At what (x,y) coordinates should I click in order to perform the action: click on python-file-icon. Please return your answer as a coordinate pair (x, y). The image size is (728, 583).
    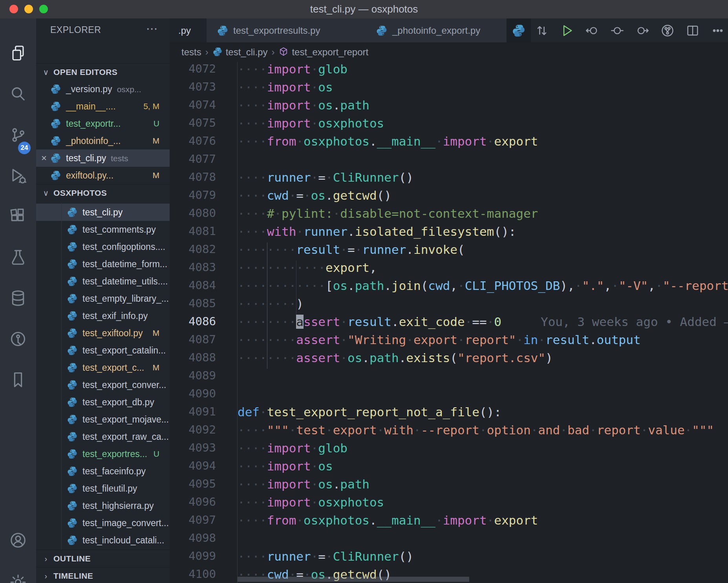
    Looking at the image, I should click on (72, 488).